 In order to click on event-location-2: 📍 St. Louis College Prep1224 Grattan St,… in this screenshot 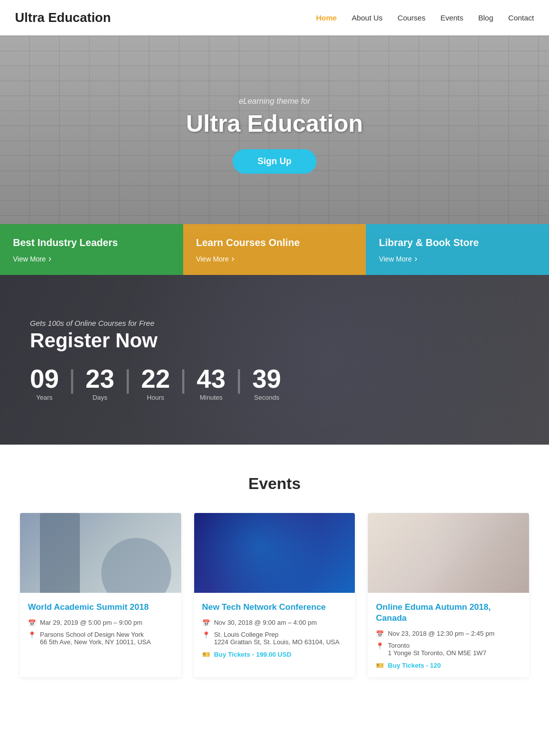, I will do `click(274, 638)`.